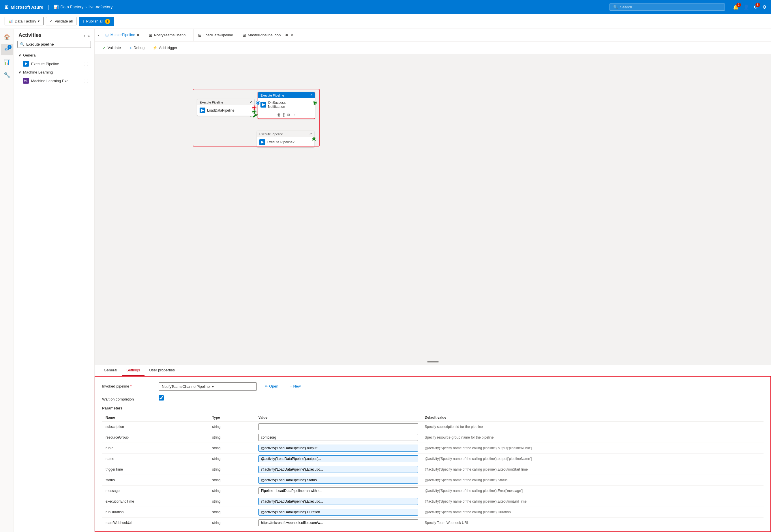 This screenshot has width=771, height=532. I want to click on lightning-icon: ⚡, so click(155, 48).